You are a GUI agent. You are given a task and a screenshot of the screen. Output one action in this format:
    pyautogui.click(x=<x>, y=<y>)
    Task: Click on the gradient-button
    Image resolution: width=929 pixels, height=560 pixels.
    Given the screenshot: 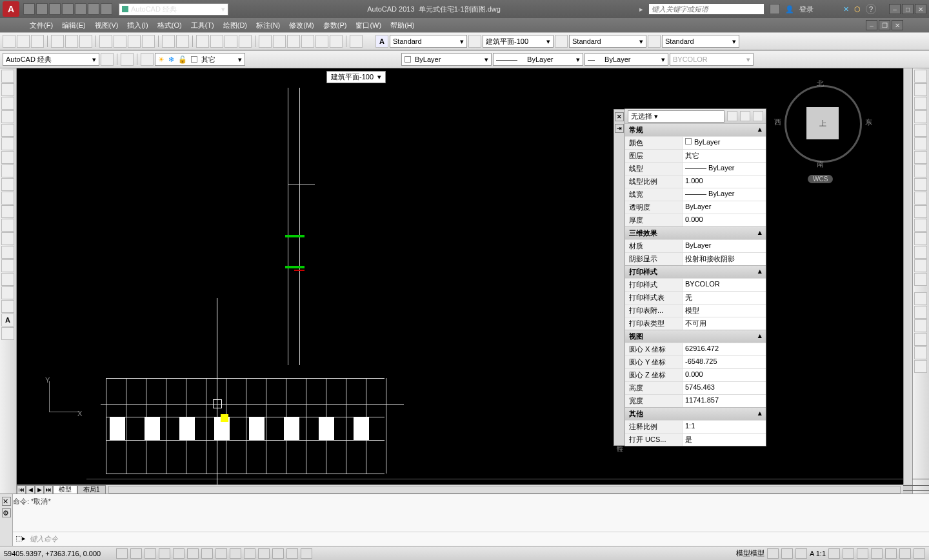 What is the action you would take?
    pyautogui.click(x=8, y=279)
    